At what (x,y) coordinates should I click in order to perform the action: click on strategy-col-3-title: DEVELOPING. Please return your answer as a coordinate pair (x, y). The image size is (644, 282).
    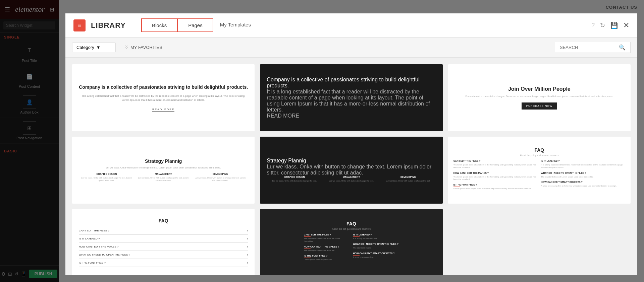
    Looking at the image, I should click on (220, 174).